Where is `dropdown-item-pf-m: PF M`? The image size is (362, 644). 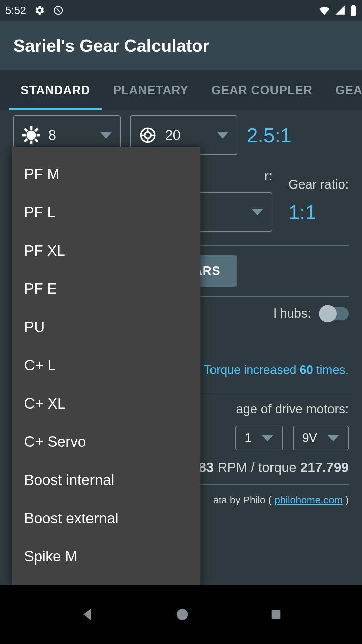 dropdown-item-pf-m: PF M is located at coordinates (106, 174).